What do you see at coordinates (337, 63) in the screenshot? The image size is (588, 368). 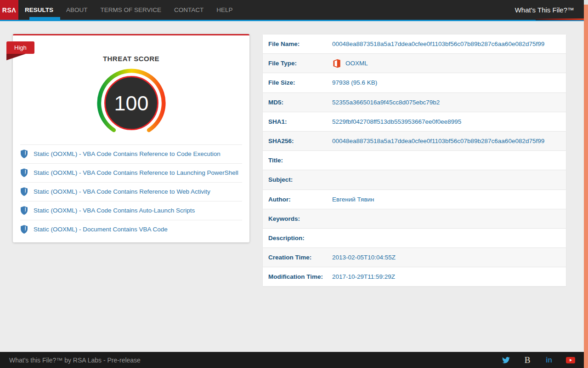 I see `office-file-icon` at bounding box center [337, 63].